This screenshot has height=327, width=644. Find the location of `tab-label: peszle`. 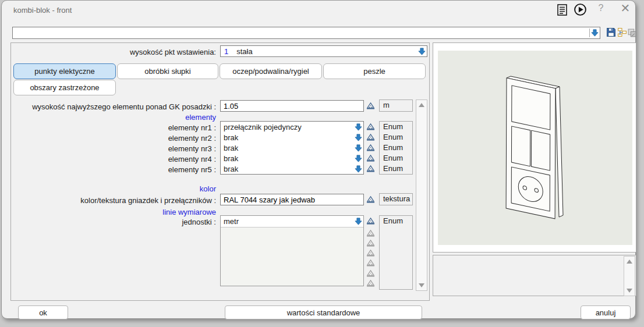

tab-label: peszle is located at coordinates (374, 71).